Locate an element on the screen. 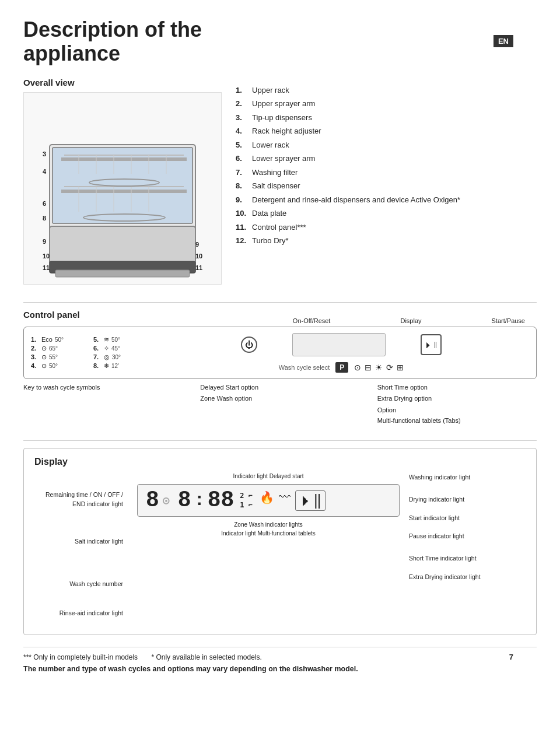 The width and height of the screenshot is (560, 750). display-left-labels: Remaining time / ON / OFF / END indicato… is located at coordinates (81, 549).